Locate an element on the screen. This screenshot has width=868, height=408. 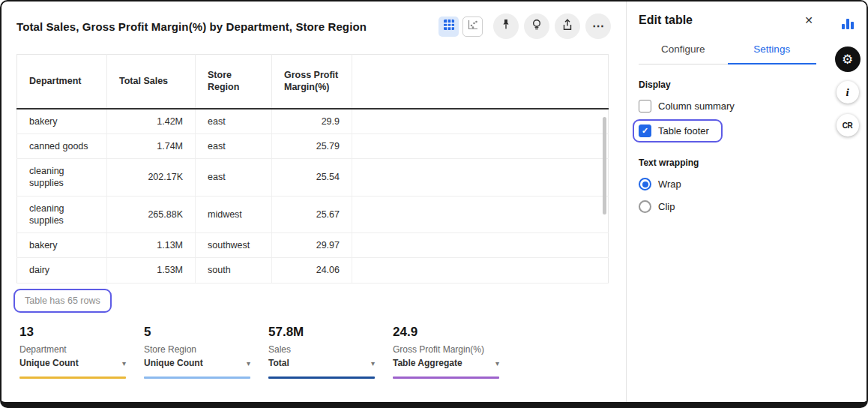
tab-settings: Settings is located at coordinates (772, 50).